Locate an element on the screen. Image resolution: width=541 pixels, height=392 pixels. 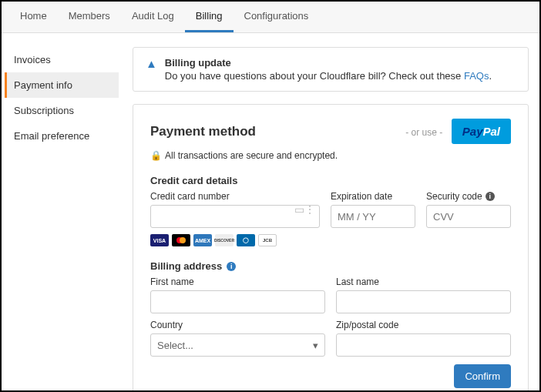
sidebar-item-subscriptions: Subscriptions is located at coordinates (62, 111).